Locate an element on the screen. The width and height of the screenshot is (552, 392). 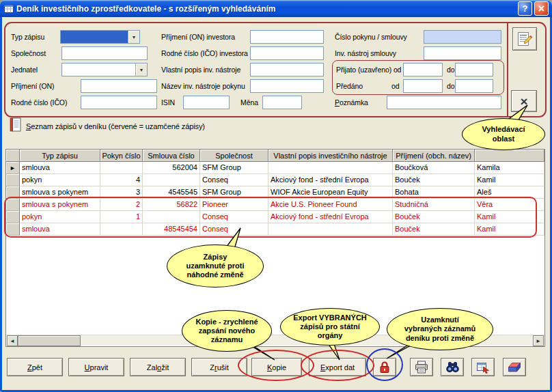
rodne-cislo-label: Rodné číslo (IČO) is located at coordinates (39, 102).